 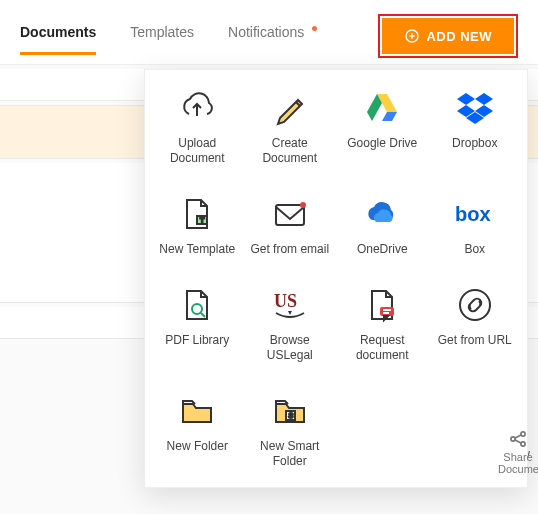 I want to click on add-new-highlight: ADD NEW, so click(x=448, y=36).